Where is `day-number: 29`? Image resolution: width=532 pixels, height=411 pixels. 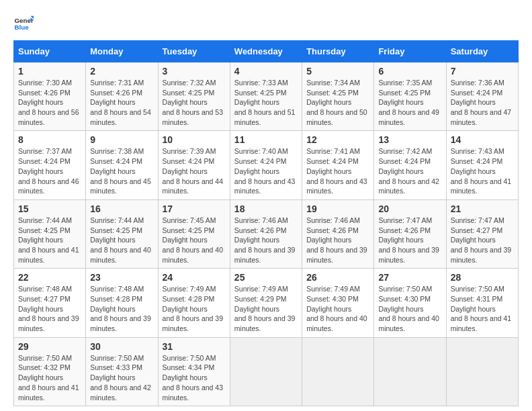
day-number: 29 is located at coordinates (50, 347).